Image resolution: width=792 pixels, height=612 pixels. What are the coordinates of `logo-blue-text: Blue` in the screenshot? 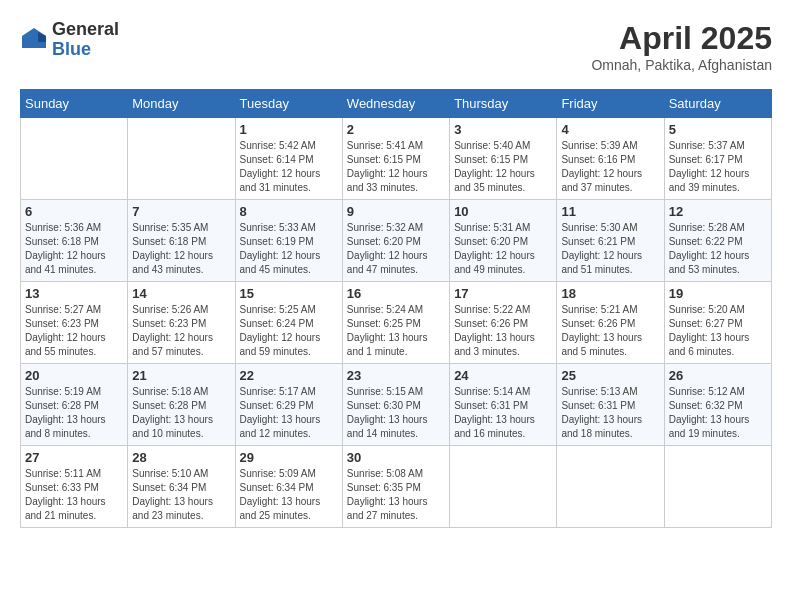 It's located at (86, 50).